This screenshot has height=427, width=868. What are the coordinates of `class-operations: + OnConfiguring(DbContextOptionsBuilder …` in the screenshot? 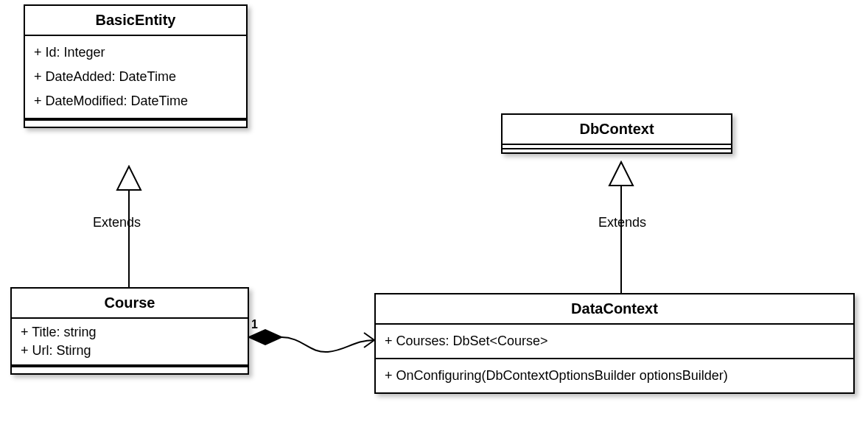 It's located at (615, 375).